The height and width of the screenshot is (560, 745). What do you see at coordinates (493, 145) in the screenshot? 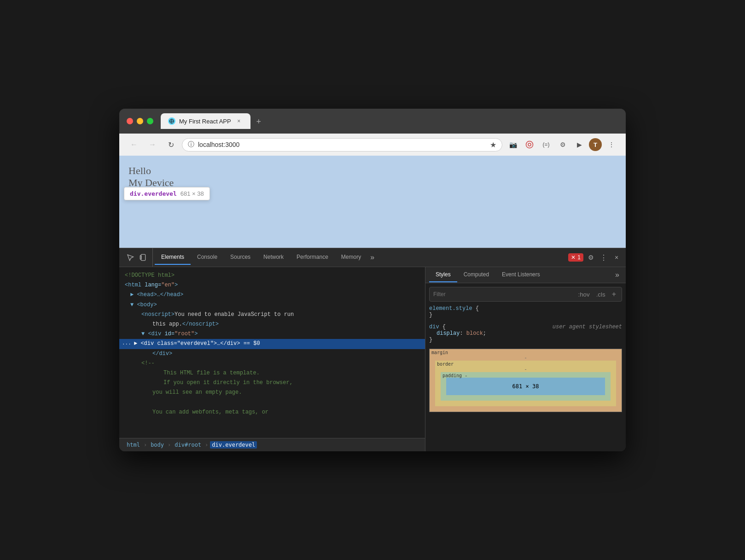
I see `bookmark-icon: ★` at bounding box center [493, 145].